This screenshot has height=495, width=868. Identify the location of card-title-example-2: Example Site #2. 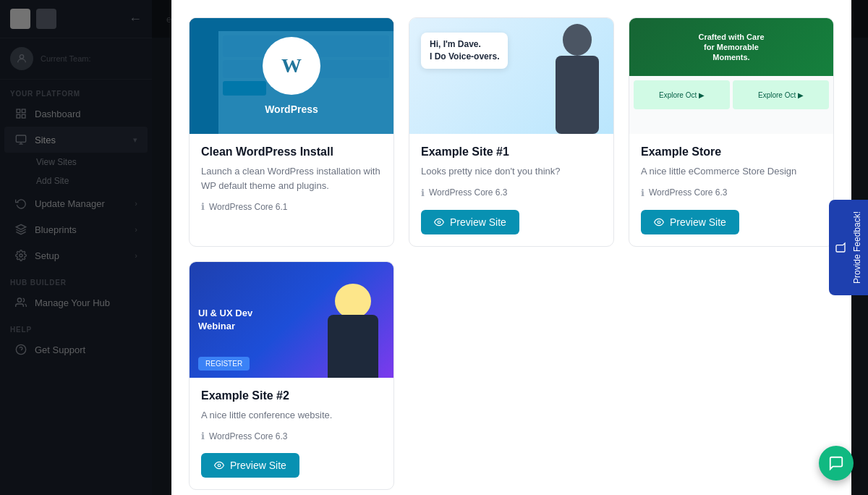
(292, 396).